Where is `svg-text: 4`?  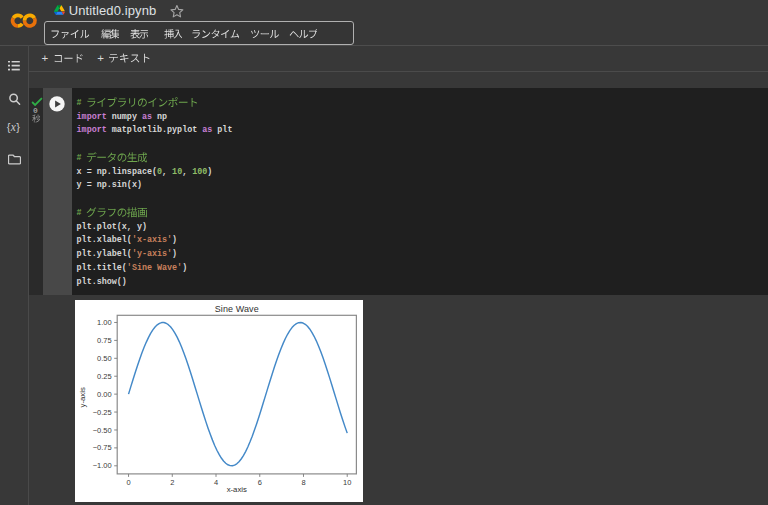
svg-text: 4 is located at coordinates (216, 482).